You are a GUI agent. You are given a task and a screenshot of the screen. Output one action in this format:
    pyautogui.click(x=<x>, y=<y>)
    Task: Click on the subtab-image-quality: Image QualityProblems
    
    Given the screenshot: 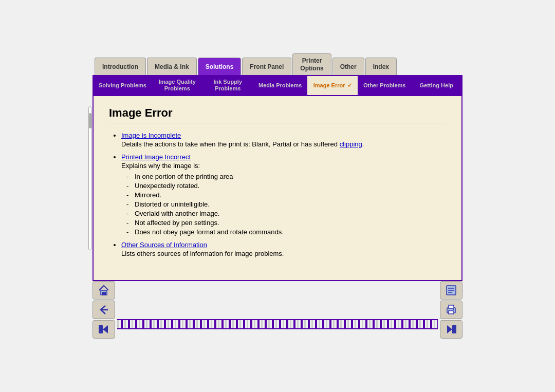 What is the action you would take?
    pyautogui.click(x=177, y=85)
    